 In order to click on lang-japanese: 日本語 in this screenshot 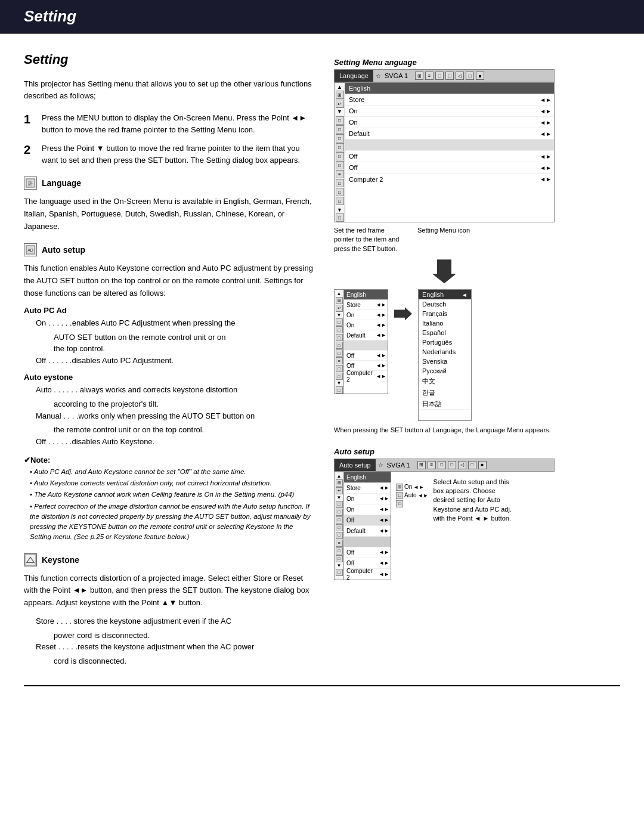, I will do `click(445, 404)`.